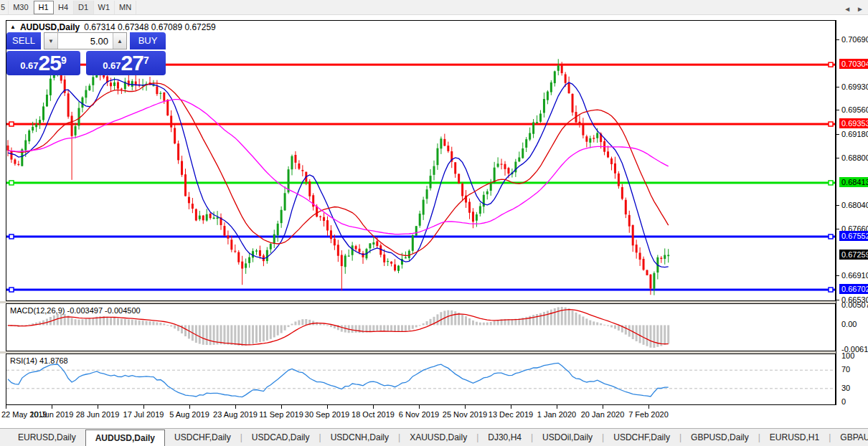  Describe the element at coordinates (438, 437) in the screenshot. I see `chart-tab-xauusd-daily: XAUUSD,Daily` at that location.